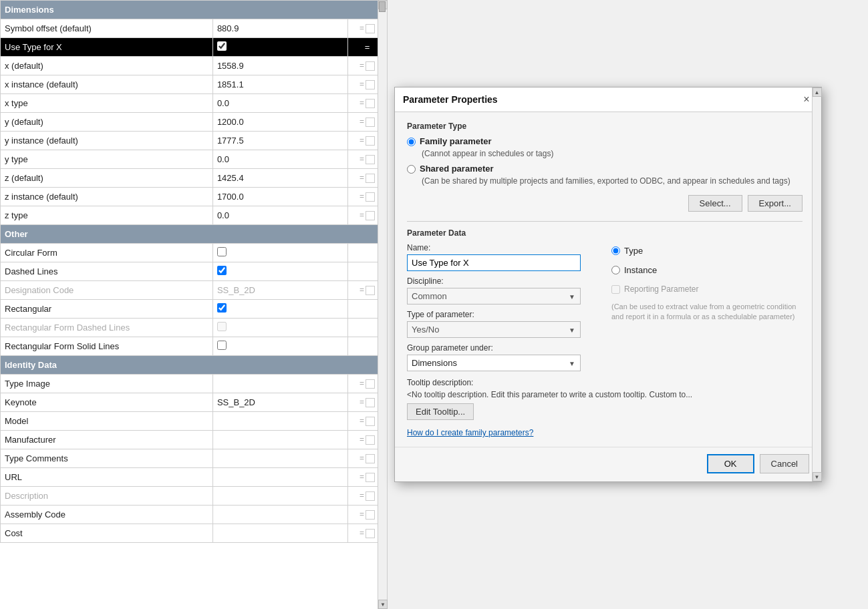  What do you see at coordinates (107, 216) in the screenshot?
I see `row-label: z type` at bounding box center [107, 216].